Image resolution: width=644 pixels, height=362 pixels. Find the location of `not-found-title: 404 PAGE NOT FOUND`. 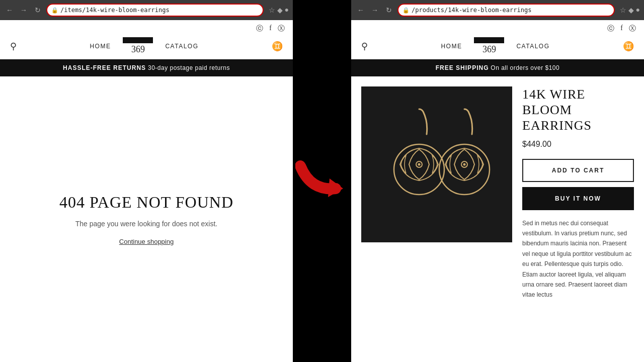

not-found-title: 404 PAGE NOT FOUND is located at coordinates (146, 202).